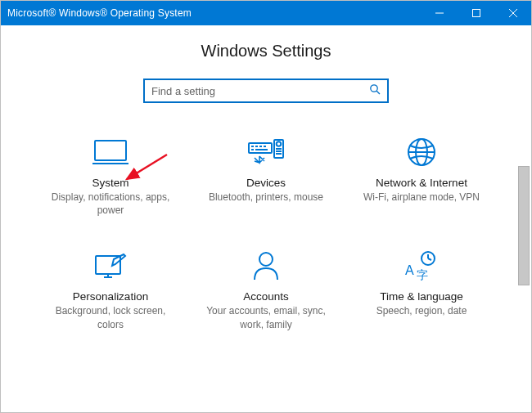 Image resolution: width=532 pixels, height=413 pixels. What do you see at coordinates (260, 92) in the screenshot?
I see `search-input` at bounding box center [260, 92].